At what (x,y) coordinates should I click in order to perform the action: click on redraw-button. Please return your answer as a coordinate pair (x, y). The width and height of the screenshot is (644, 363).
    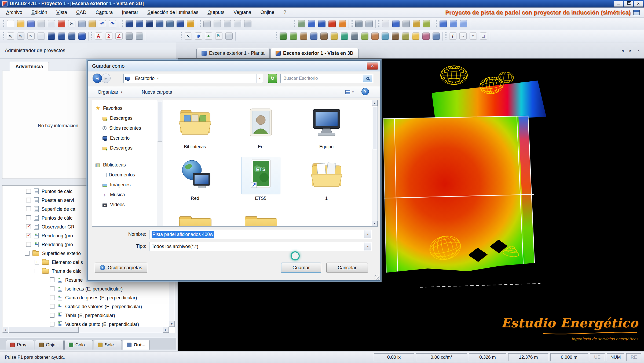
    Looking at the image, I should click on (248, 24).